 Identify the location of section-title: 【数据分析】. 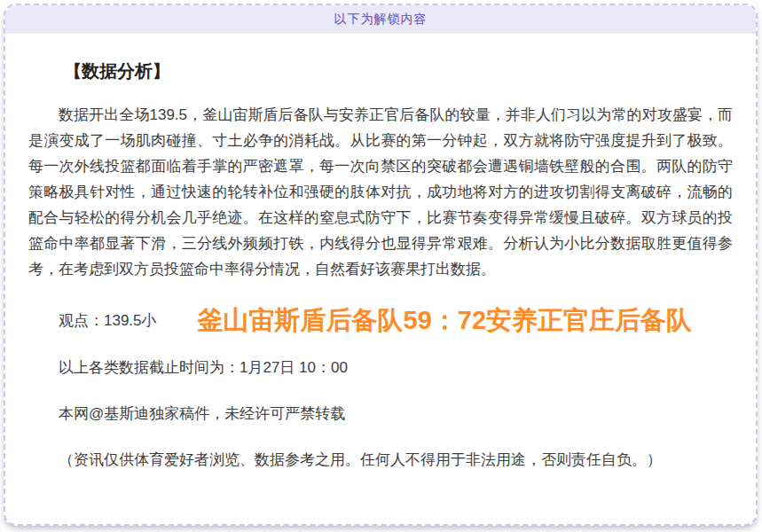
(381, 71).